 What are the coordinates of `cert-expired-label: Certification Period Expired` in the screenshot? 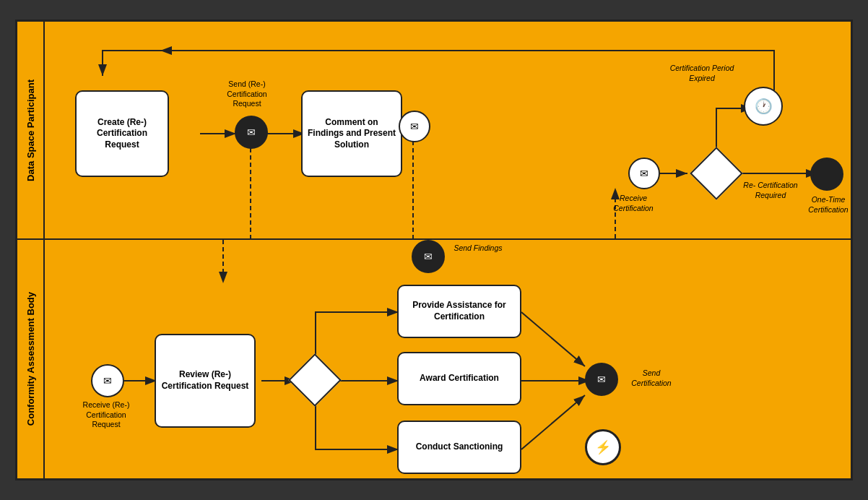 It's located at (702, 74).